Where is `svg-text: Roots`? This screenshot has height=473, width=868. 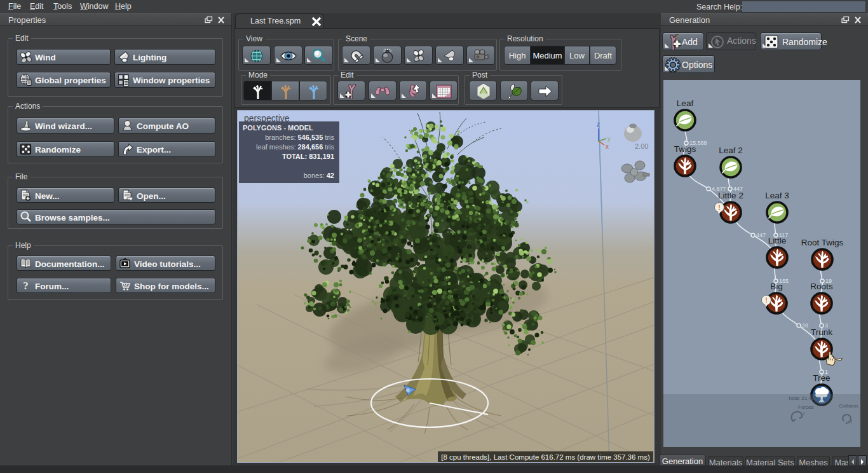 svg-text: Roots is located at coordinates (822, 286).